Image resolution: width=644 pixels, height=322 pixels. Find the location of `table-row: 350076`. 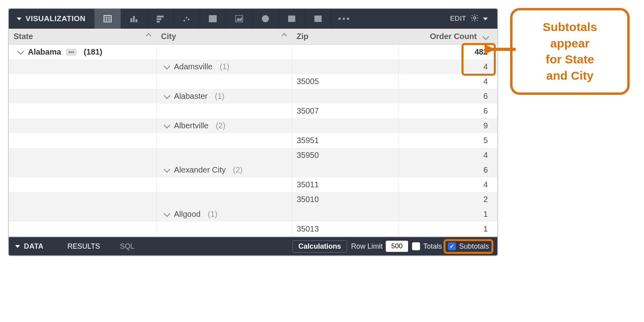

table-row: 350076 is located at coordinates (253, 111).